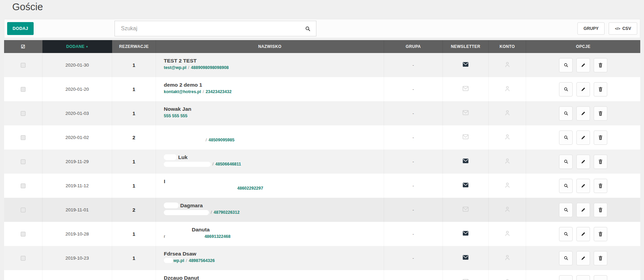 The image size is (644, 280). What do you see at coordinates (184, 205) in the screenshot?
I see `guest-name: Dagmara` at bounding box center [184, 205].